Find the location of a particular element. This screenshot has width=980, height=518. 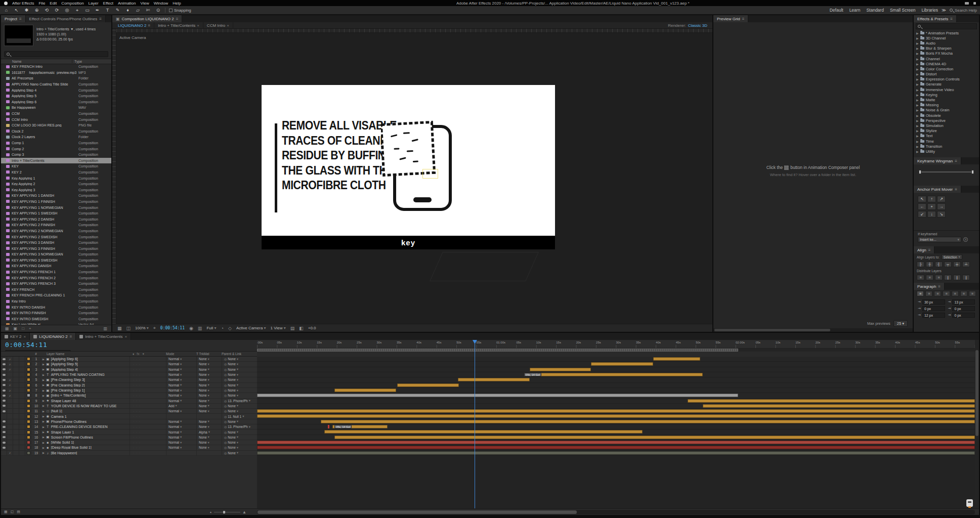

pixel-aspect-icon: ▤ is located at coordinates (292, 328).